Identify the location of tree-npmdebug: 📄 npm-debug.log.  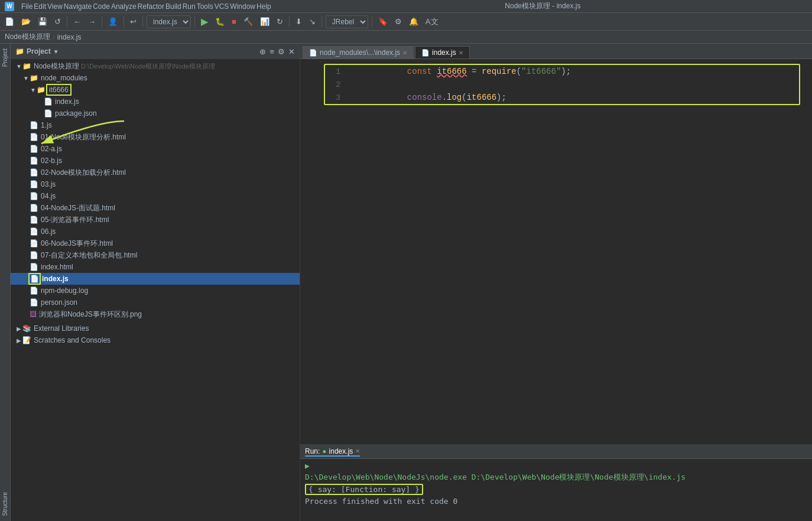
(155, 291).